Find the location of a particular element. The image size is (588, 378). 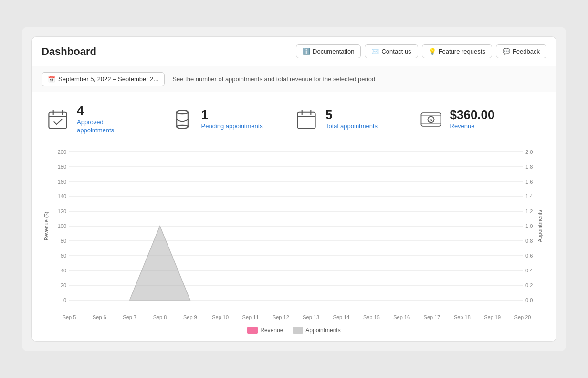

total-number: 5 is located at coordinates (351, 115).